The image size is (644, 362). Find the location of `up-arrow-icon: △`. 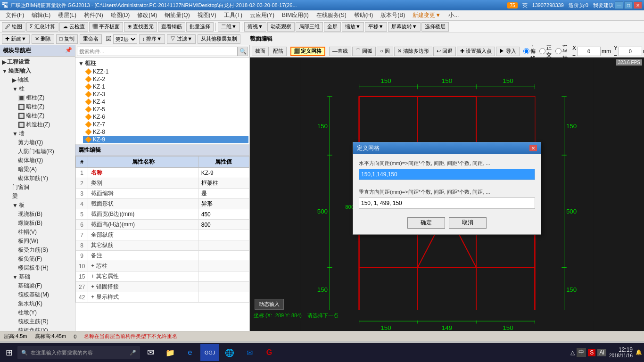

up-arrow-icon: △ is located at coordinates (572, 353).